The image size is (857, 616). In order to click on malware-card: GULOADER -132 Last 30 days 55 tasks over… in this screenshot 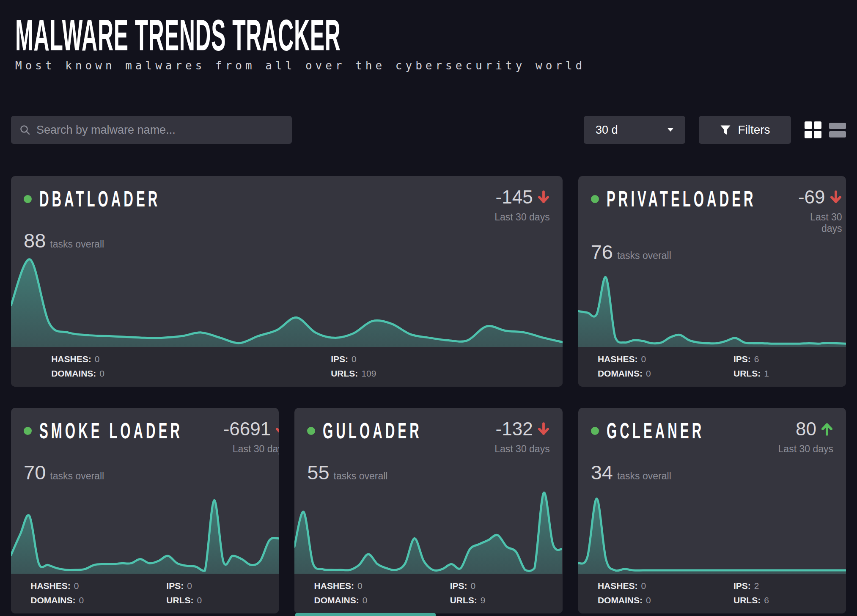, I will do `click(428, 511)`.